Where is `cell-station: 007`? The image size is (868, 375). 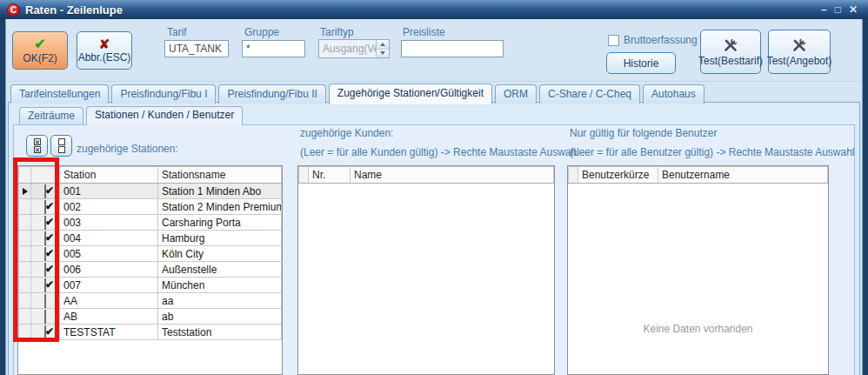
cell-station: 007 is located at coordinates (110, 285).